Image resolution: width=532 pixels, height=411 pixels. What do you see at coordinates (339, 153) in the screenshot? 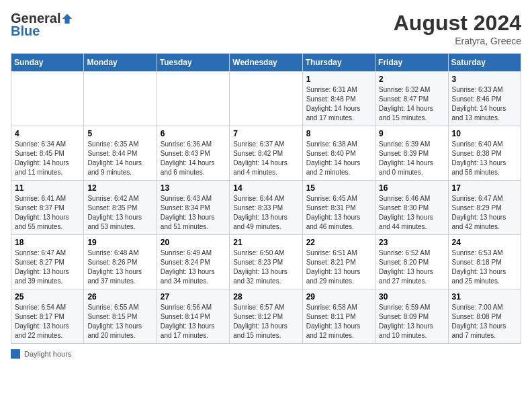
I see `calendar-cell: 8Sunrise: 6:38 AMSunset: 8:40 PMDaylight…` at bounding box center [339, 153].